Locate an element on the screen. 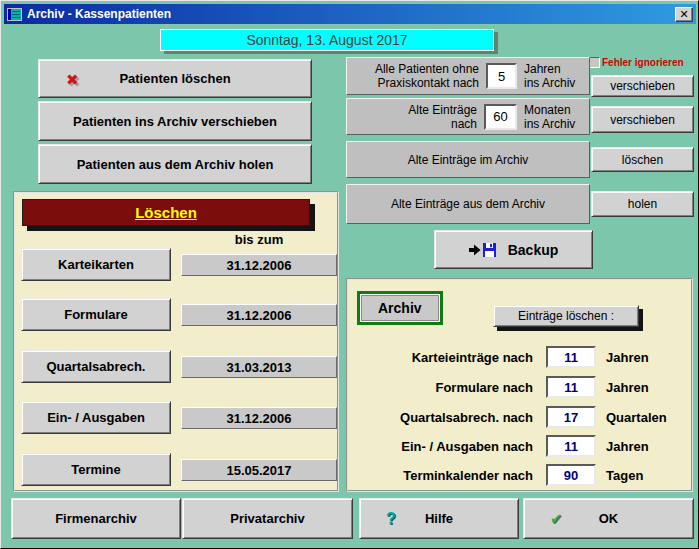 The height and width of the screenshot is (549, 699). fehler-ignorieren-checkbox: Fehler ignorieren is located at coordinates (636, 62).